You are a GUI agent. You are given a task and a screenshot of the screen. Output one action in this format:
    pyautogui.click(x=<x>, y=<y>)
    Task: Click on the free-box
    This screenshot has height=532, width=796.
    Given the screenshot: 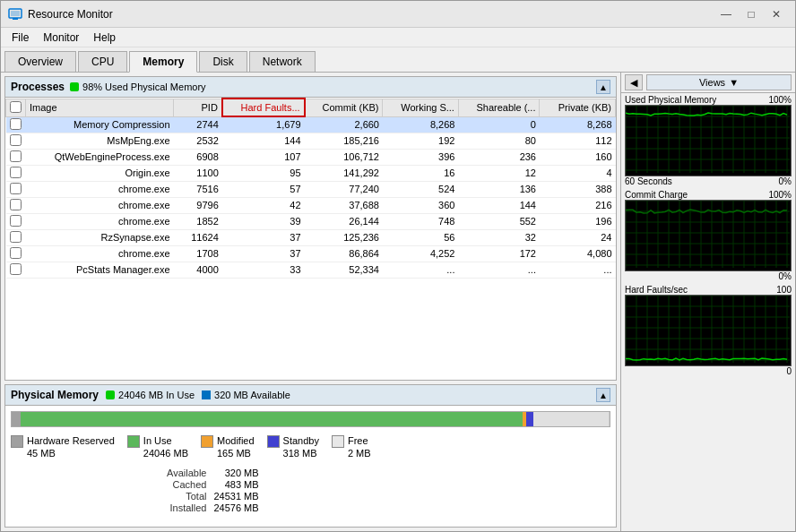 What is the action you would take?
    pyautogui.click(x=338, y=442)
    